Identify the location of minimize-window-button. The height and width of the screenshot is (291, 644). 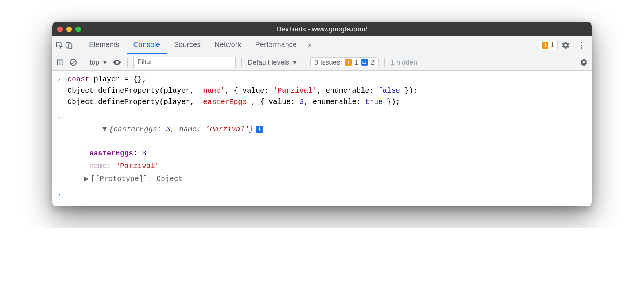
(69, 29).